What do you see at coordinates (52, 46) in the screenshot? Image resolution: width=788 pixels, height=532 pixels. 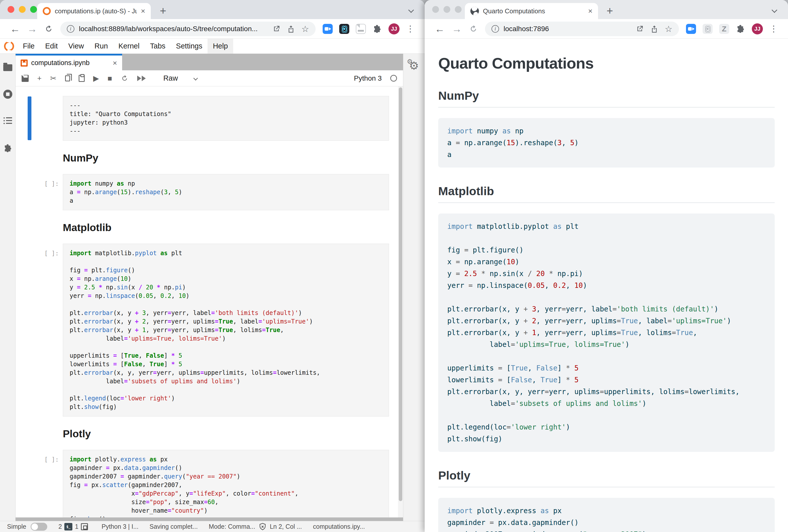 I see `menu-edit: Edit` at bounding box center [52, 46].